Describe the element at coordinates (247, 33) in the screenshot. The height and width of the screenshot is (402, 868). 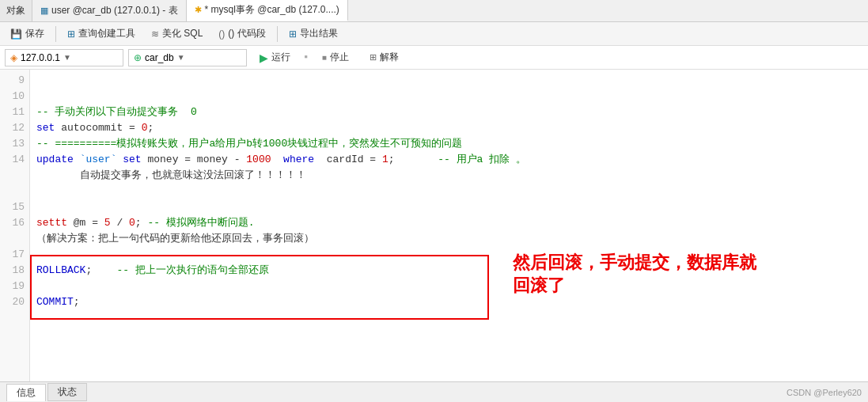
I see `snippet-label: () 代码段` at that location.